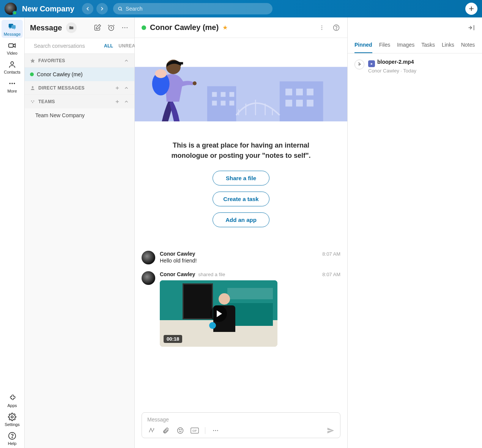  Describe the element at coordinates (173, 339) in the screenshot. I see `video-duration: 00:18` at that location.